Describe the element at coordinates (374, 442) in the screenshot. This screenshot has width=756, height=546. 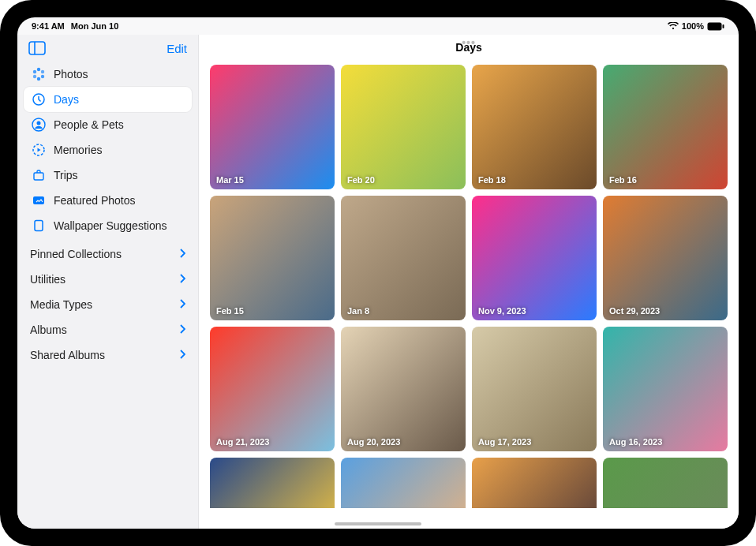
I see `tile-date-label: Aug 20, 2023` at that location.